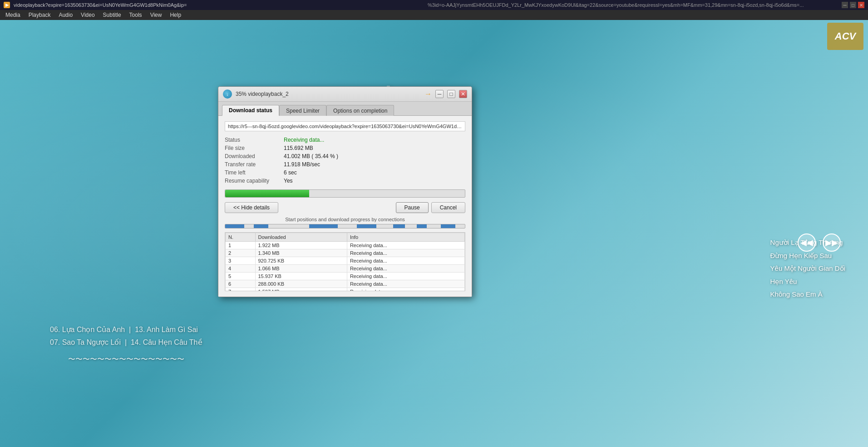 Image resolution: width=868 pixels, height=447 pixels. What do you see at coordinates (267, 194) in the screenshot?
I see `progress-bar-fill` at bounding box center [267, 194].